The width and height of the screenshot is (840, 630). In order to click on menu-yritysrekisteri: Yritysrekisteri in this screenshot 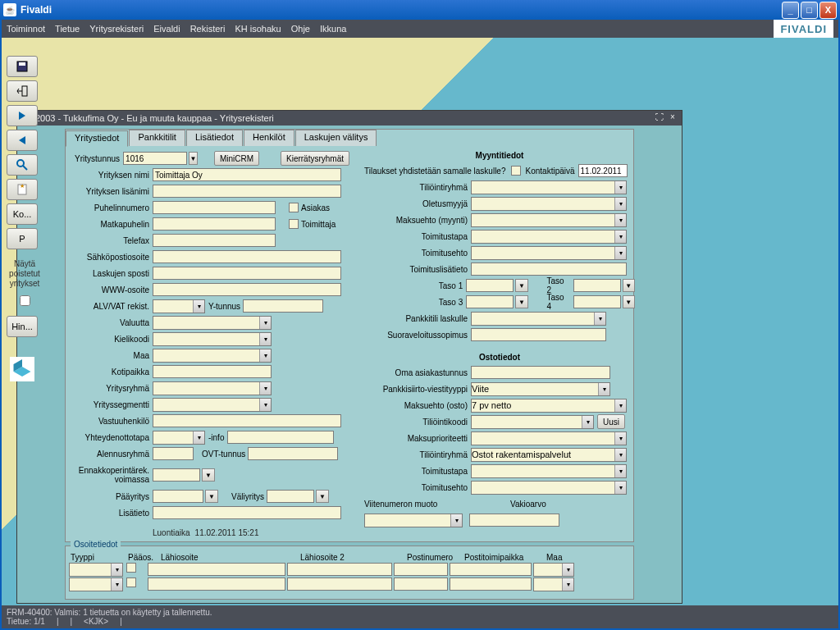, I will do `click(116, 29)`.